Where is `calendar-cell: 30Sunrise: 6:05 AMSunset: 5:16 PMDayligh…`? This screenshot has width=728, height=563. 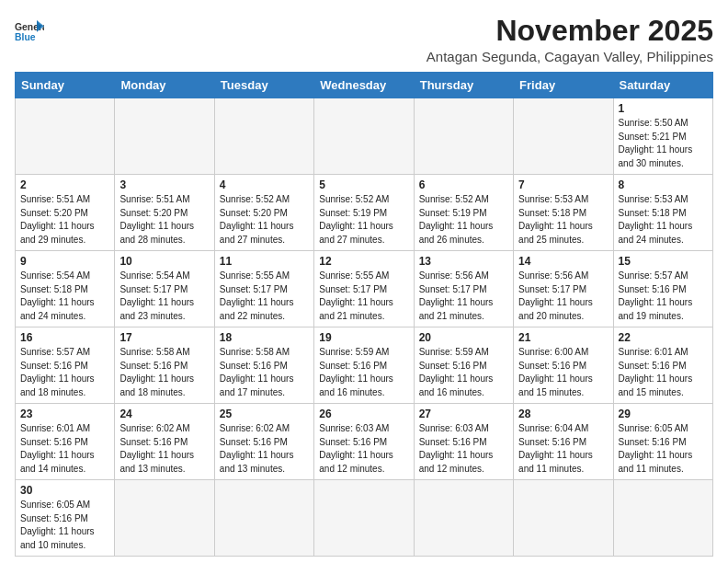
calendar-cell: 30Sunrise: 6:05 AMSunset: 5:16 PMDayligh… is located at coordinates (65, 519).